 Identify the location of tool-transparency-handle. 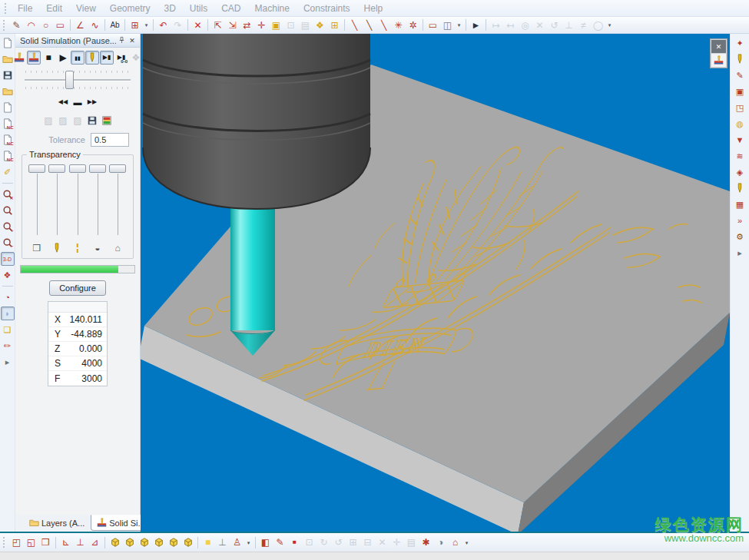
(57, 169).